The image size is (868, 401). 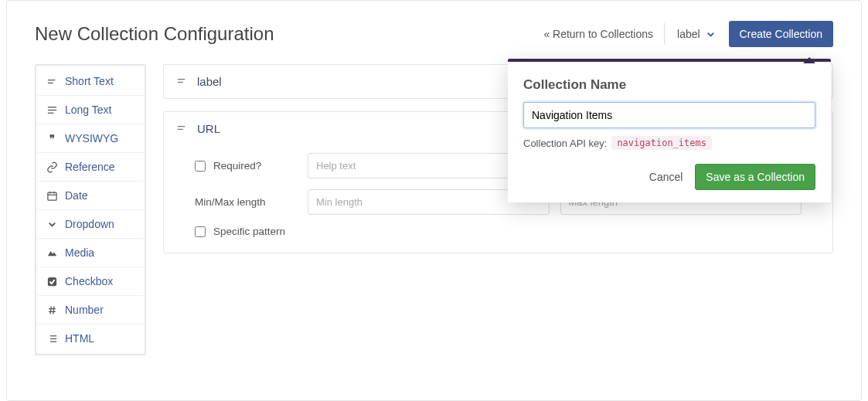 I want to click on sidebar-item-number: Number, so click(x=90, y=311).